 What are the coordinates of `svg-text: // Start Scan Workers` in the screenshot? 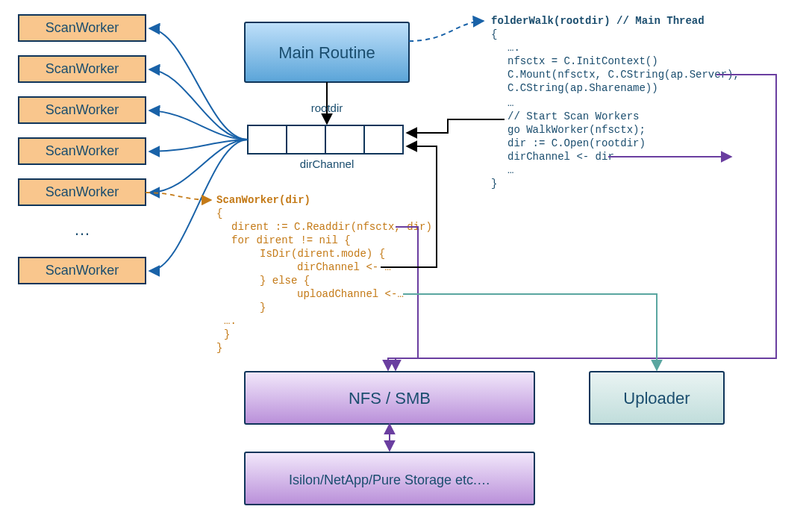 It's located at (573, 116).